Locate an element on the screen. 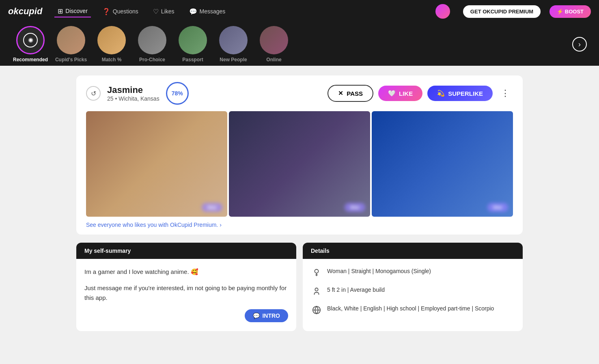 Image resolution: width=599 pixels, height=364 pixels. details-header: Details is located at coordinates (413, 251).